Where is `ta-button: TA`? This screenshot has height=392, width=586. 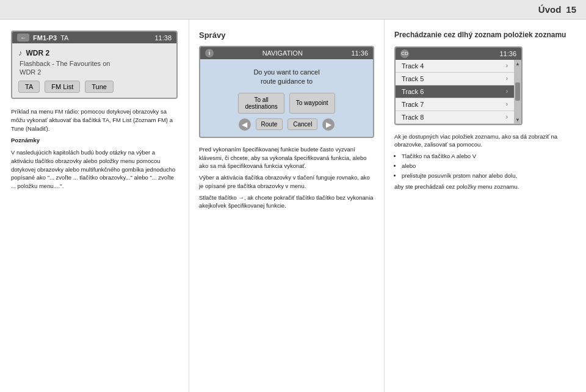
ta-button: TA is located at coordinates (29, 87).